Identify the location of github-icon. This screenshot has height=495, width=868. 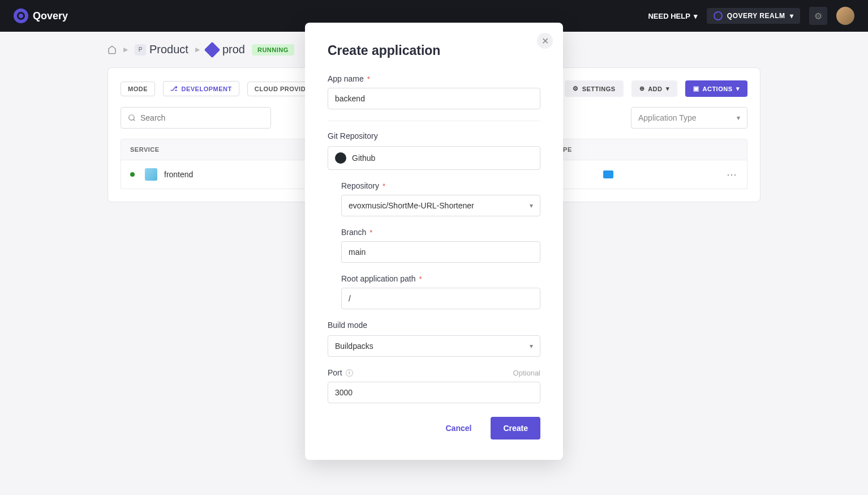
(341, 158).